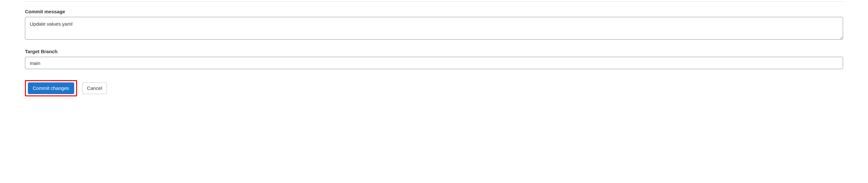 Image resolution: width=868 pixels, height=183 pixels. Describe the element at coordinates (434, 88) in the screenshot. I see `action-button-row: Commit changes Cancel` at that location.